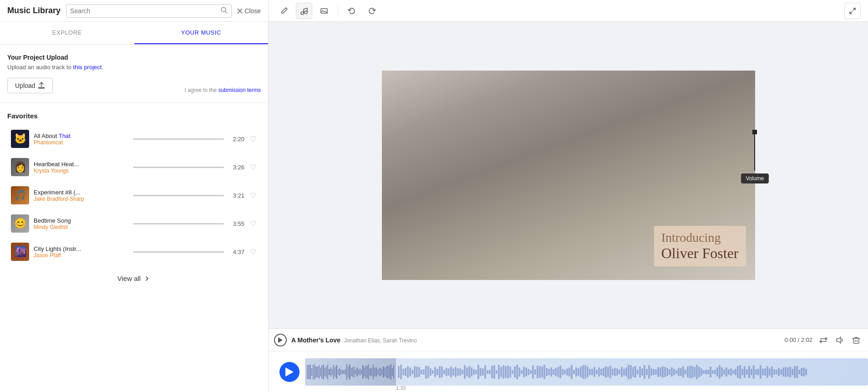 The image size is (868, 392). What do you see at coordinates (237, 224) in the screenshot?
I see `track-duration: 3:55` at bounding box center [237, 224].